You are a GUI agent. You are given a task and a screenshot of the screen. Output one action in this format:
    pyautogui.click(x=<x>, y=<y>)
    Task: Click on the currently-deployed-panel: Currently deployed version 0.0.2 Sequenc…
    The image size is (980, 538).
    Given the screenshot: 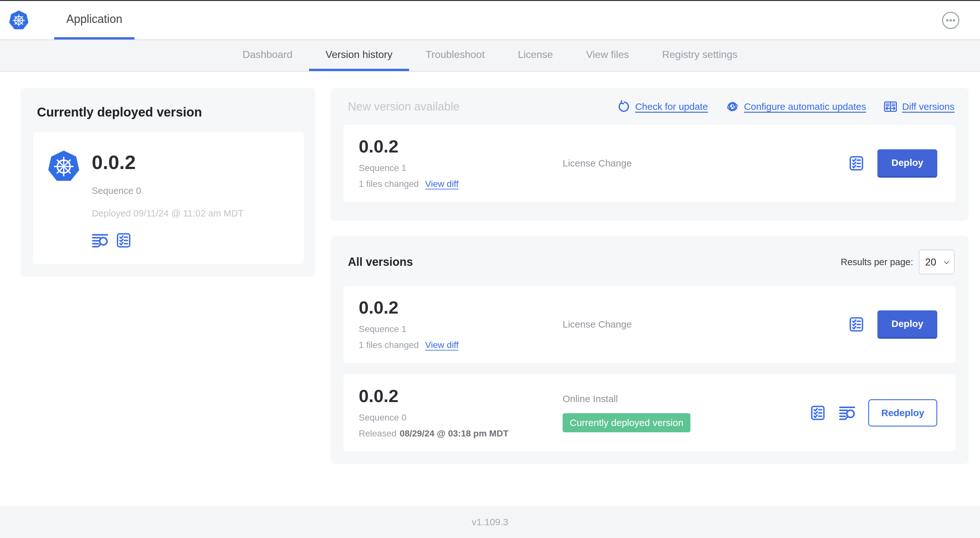 What is the action you would take?
    pyautogui.click(x=168, y=183)
    